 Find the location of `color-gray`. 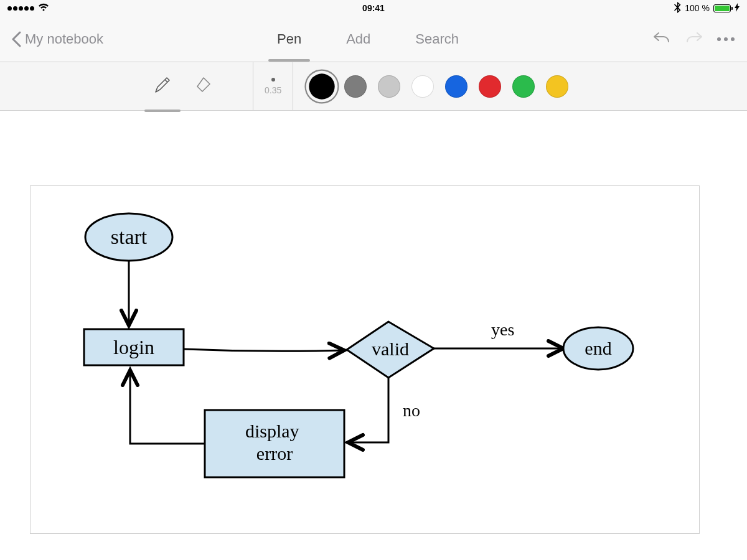

color-gray is located at coordinates (355, 86).